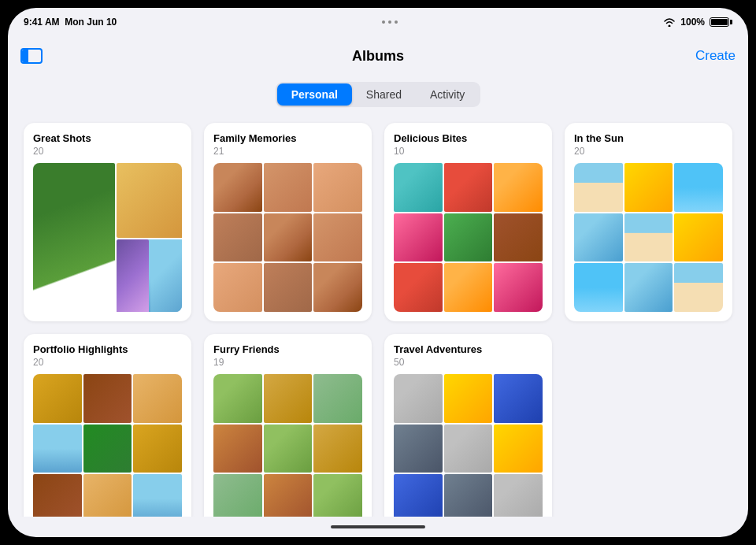 The width and height of the screenshot is (756, 545). I want to click on album-title-portfolio-highlights: Portfolio Highlights, so click(107, 350).